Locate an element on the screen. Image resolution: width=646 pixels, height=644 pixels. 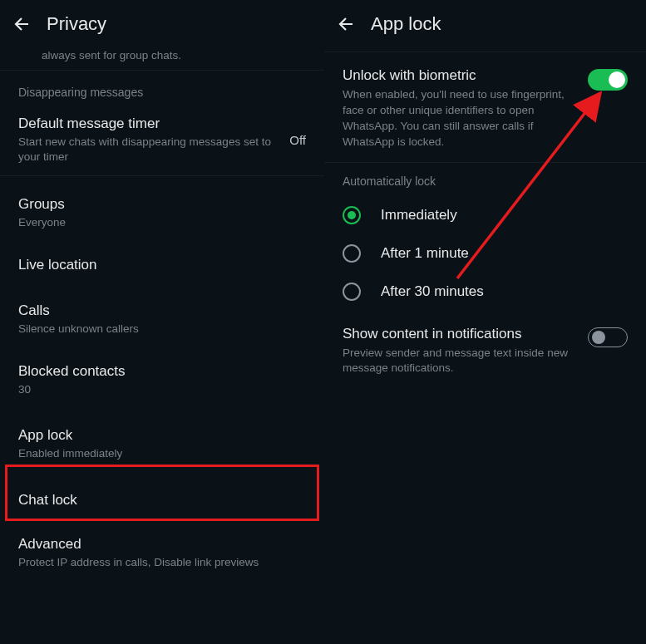
calls-item: Calls Silence unknown callers is located at coordinates (162, 319).